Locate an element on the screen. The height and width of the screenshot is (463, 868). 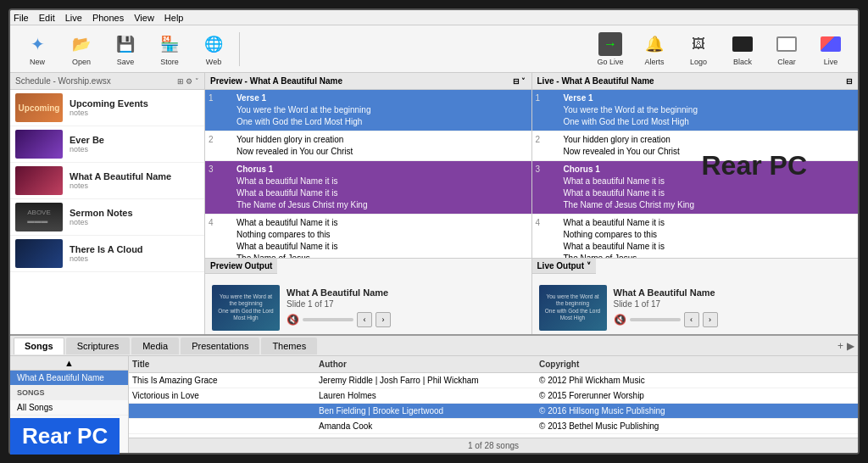
preview-prev-btn: ‹ is located at coordinates (364, 320).